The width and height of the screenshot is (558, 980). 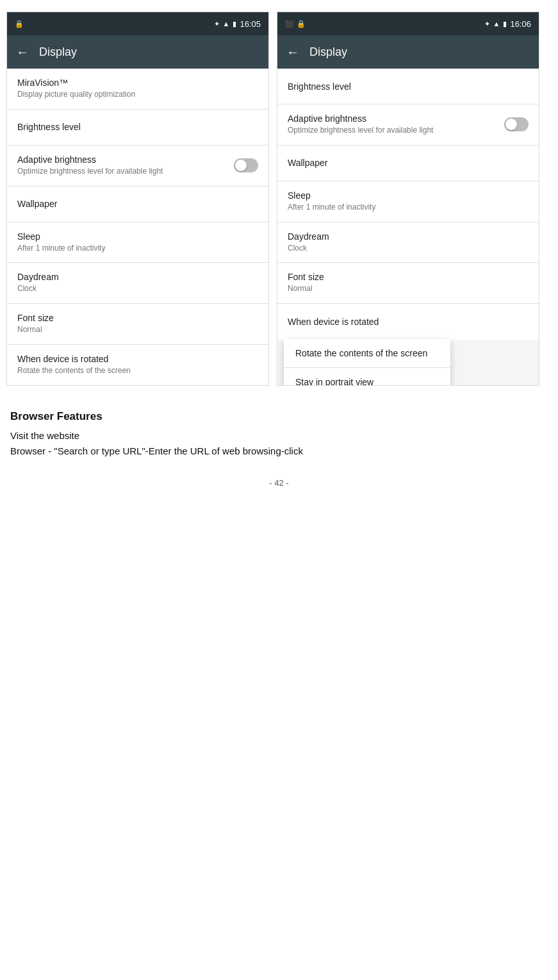 I want to click on settings-item-subtitle-23: After 1 minute of inactivity, so click(x=408, y=208).